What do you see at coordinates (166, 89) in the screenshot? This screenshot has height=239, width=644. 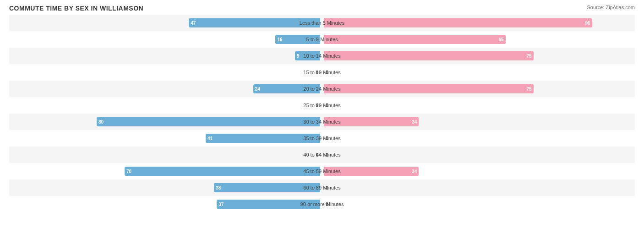 I see `left-section: 24` at bounding box center [166, 89].